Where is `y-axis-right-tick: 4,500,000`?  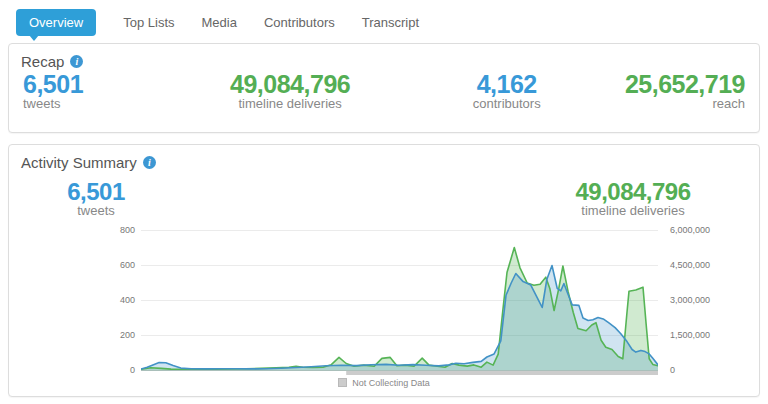
y-axis-right-tick: 4,500,000 is located at coordinates (690, 265).